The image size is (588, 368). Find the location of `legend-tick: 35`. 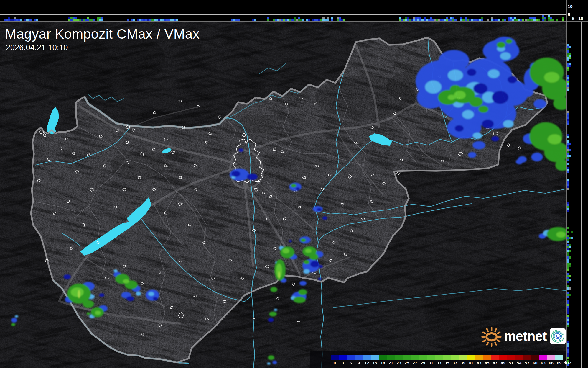

legend-tick: 35 is located at coordinates (447, 363).